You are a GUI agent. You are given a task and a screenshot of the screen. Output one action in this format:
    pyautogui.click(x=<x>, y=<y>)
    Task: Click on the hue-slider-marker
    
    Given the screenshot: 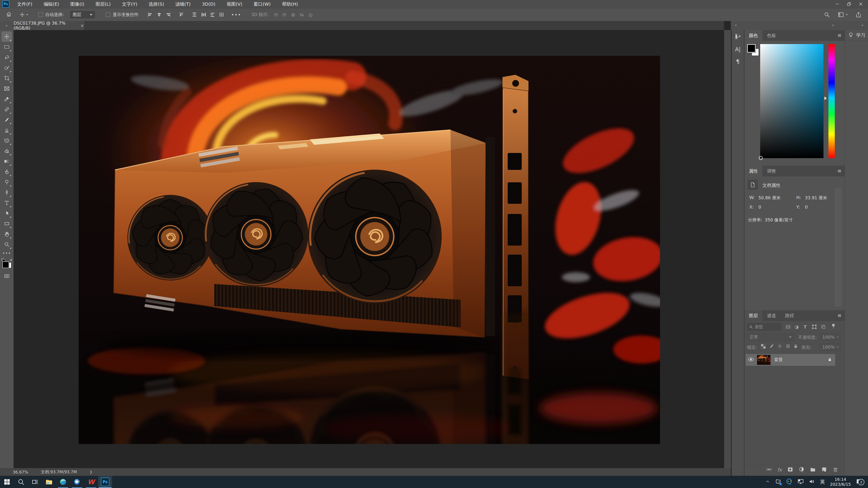 What is the action you would take?
    pyautogui.click(x=826, y=98)
    